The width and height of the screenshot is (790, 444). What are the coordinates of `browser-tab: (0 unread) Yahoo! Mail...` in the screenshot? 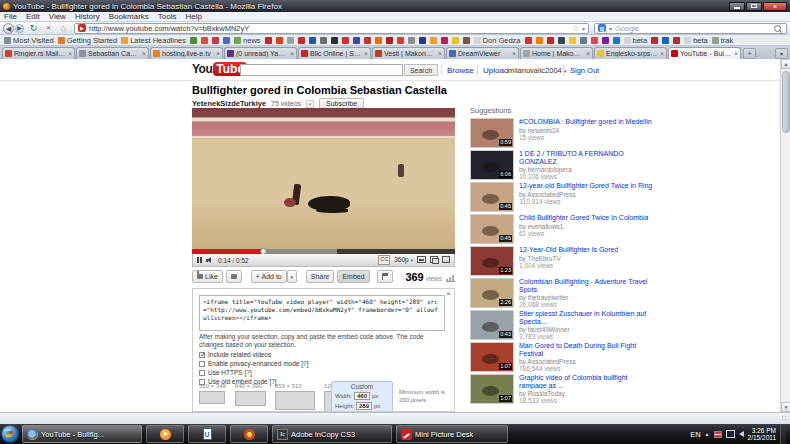 It's located at (260, 53).